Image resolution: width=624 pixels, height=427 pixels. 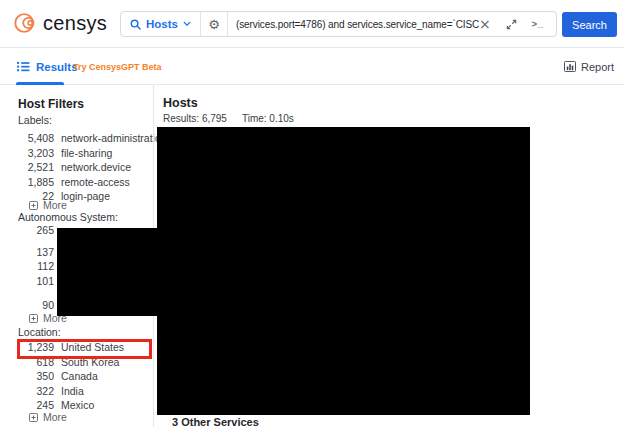 What do you see at coordinates (36, 391) in the screenshot?
I see `filter-count: 322` at bounding box center [36, 391].